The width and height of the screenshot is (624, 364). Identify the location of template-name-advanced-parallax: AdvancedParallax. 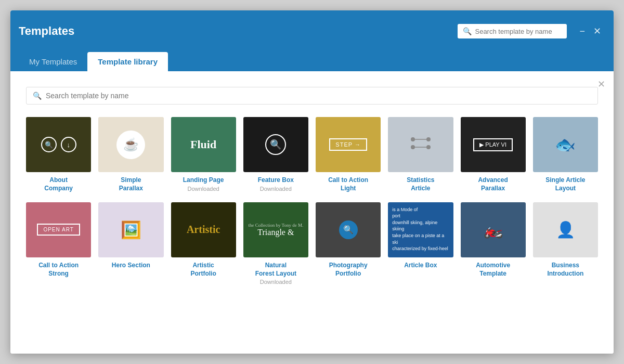
(493, 184).